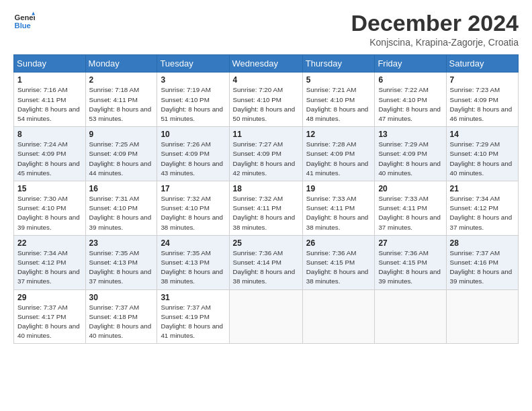 Image resolution: width=532 pixels, height=411 pixels. Describe the element at coordinates (193, 208) in the screenshot. I see `table-cell: 17 Sunrise: 7:32 AM Sunset: 4:10 PM Dayl…` at that location.